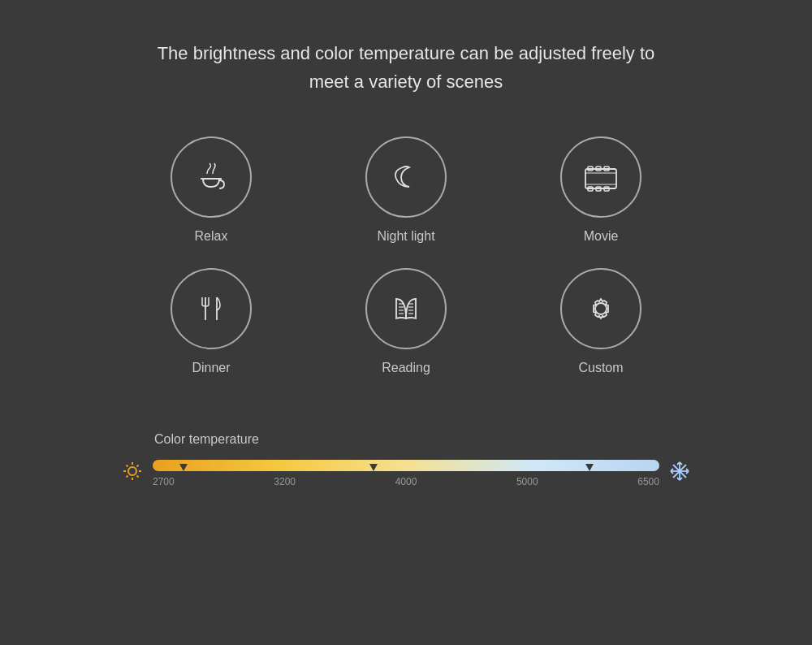  I want to click on custom-label: Custom, so click(601, 368).